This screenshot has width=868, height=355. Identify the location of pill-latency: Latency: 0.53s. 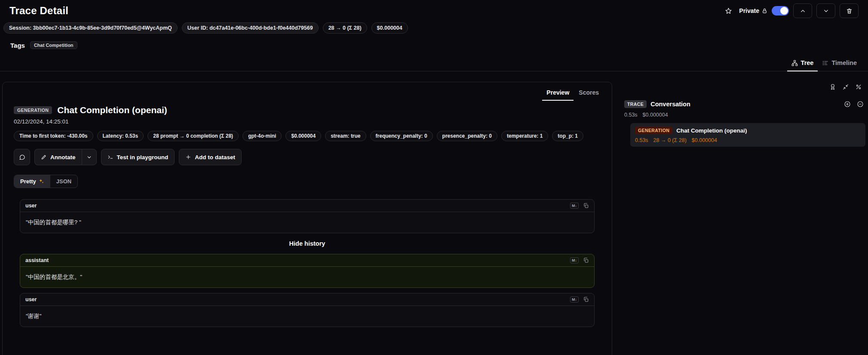
(120, 136).